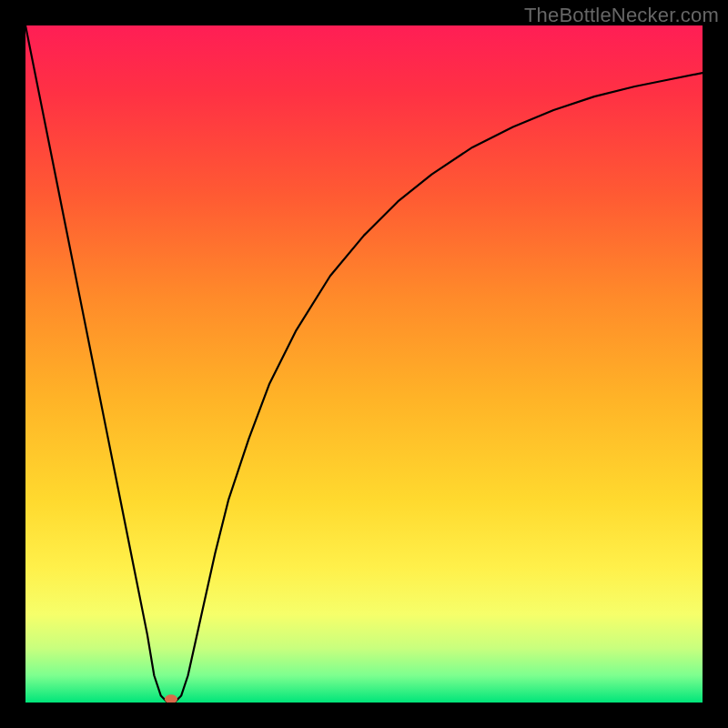 Image resolution: width=728 pixels, height=728 pixels. I want to click on watermark-text: TheBottleNecker.com, so click(622, 15).